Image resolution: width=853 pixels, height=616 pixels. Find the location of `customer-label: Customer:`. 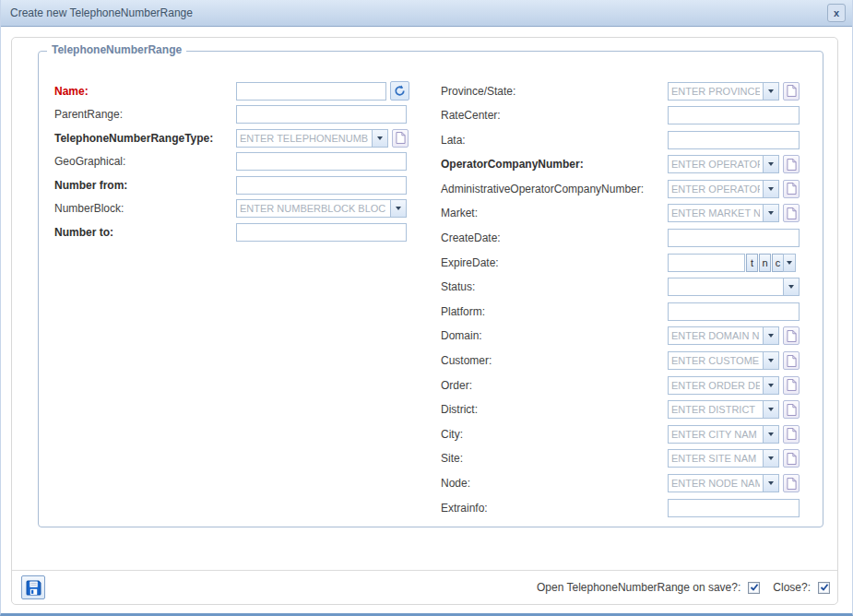

customer-label: Customer: is located at coordinates (554, 361).